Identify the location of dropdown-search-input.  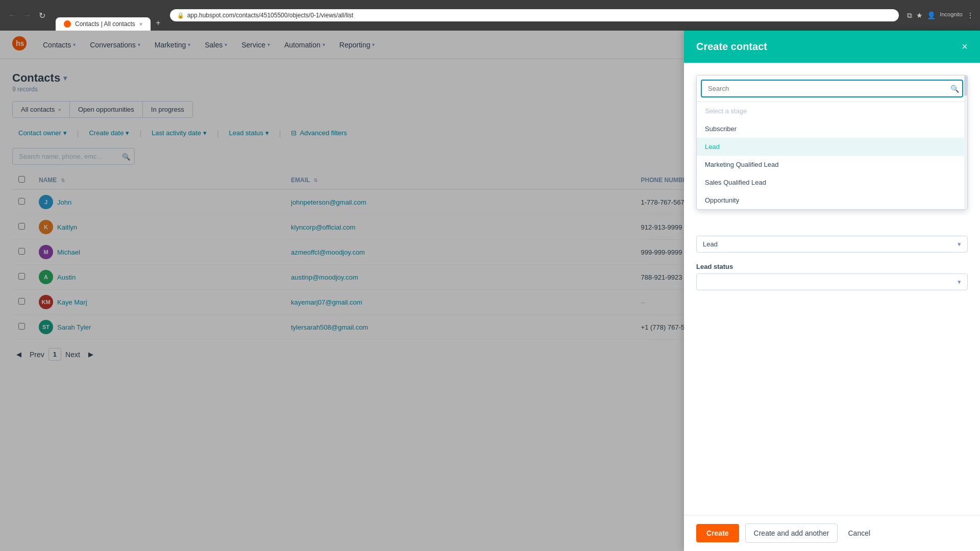
(832, 89).